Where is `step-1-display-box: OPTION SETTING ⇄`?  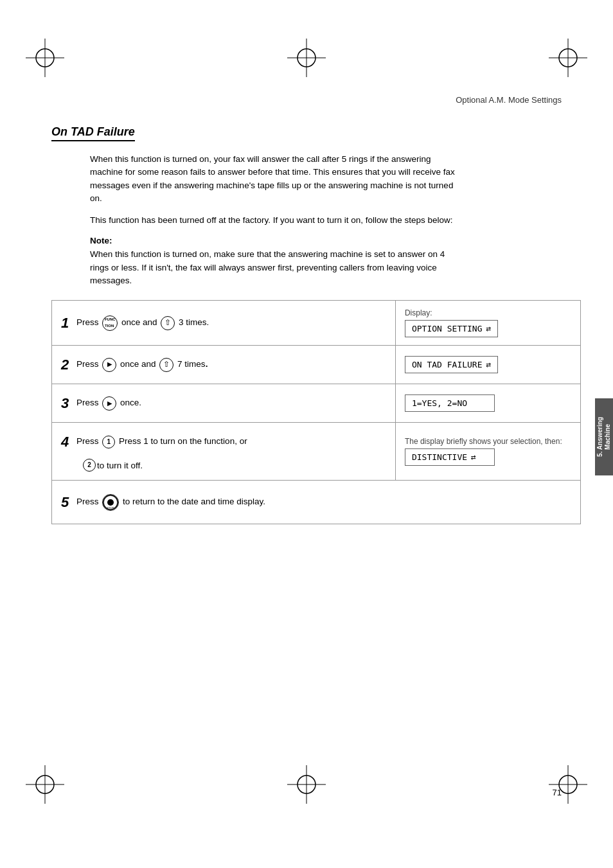
step-1-display-box: OPTION SETTING ⇄ is located at coordinates (451, 329).